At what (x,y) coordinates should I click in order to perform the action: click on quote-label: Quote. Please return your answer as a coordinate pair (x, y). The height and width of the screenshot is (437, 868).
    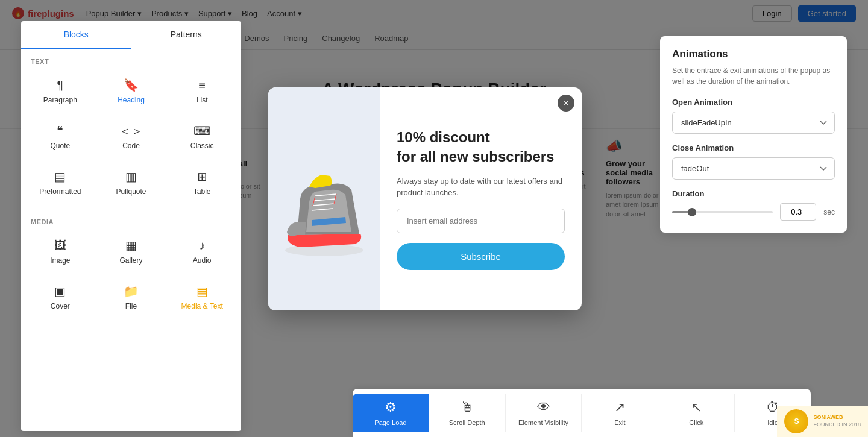
    Looking at the image, I should click on (60, 146).